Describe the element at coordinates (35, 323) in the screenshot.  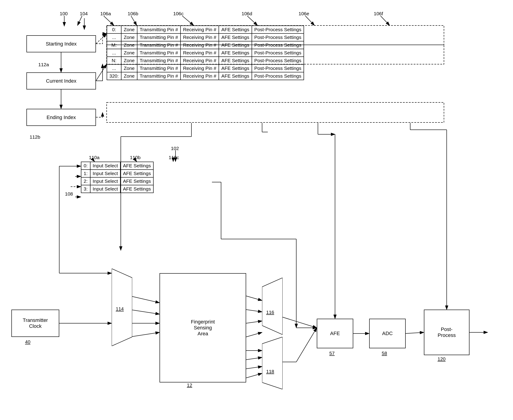
I see `transmitter-clock-label: TransmitterClock` at that location.